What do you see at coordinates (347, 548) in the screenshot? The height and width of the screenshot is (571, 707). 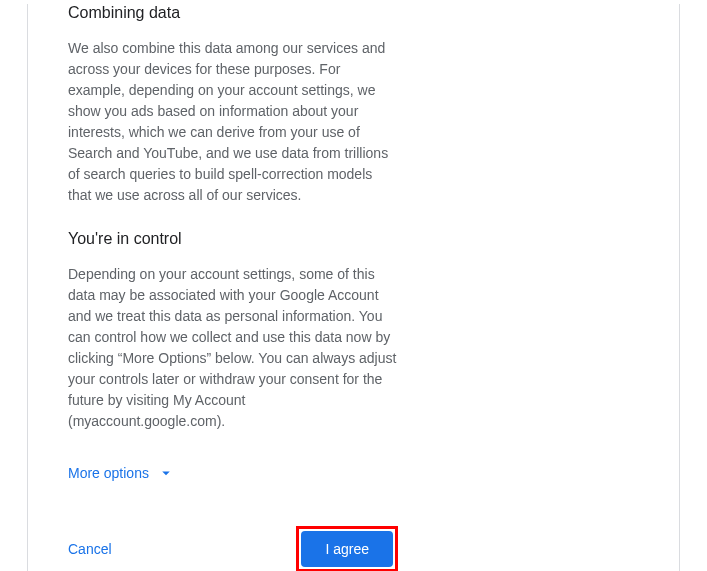 I see `agree-highlight-box: I agree` at bounding box center [347, 548].